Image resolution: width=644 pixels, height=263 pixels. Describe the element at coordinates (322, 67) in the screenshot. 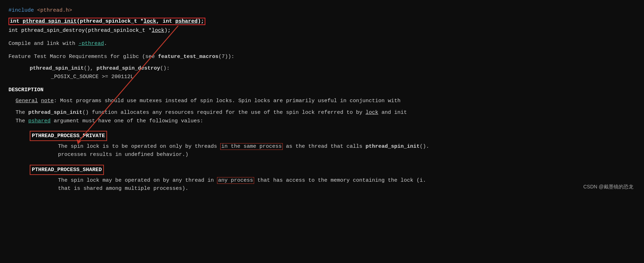

I see `feature-test-section: Feature Test Macro Requirements for glib…` at that location.